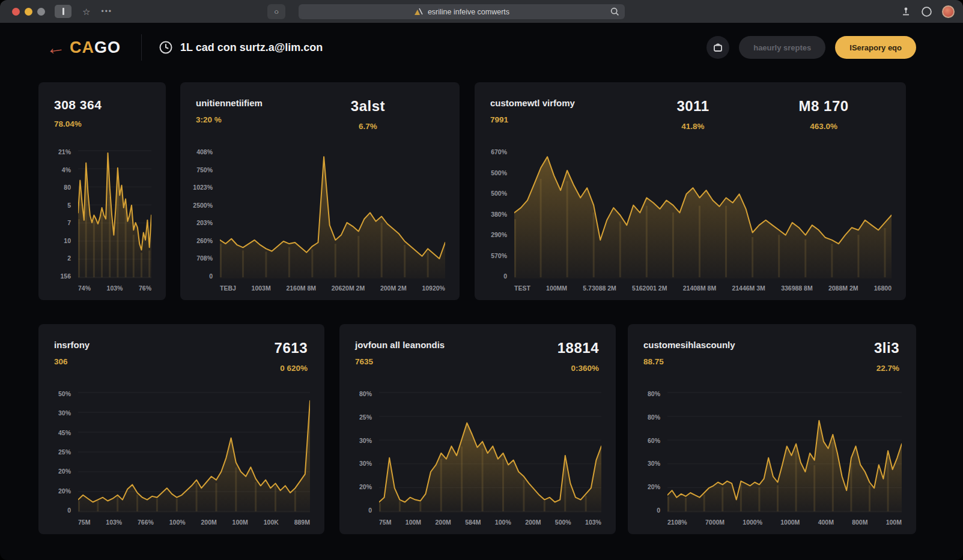  Describe the element at coordinates (759, 345) in the screenshot. I see `card-title: customesihlascounly` at that location.